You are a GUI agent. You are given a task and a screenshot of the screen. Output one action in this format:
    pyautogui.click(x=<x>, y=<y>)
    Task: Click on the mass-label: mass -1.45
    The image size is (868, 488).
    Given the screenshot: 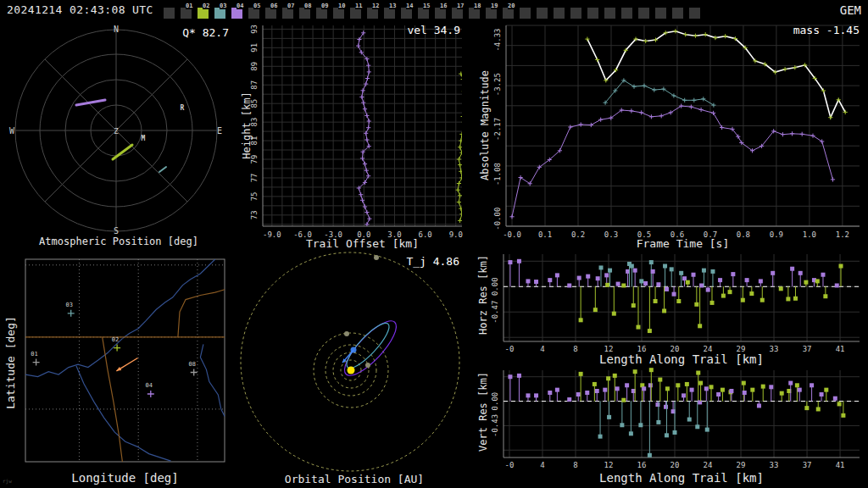 What is the action you would take?
    pyautogui.click(x=800, y=30)
    